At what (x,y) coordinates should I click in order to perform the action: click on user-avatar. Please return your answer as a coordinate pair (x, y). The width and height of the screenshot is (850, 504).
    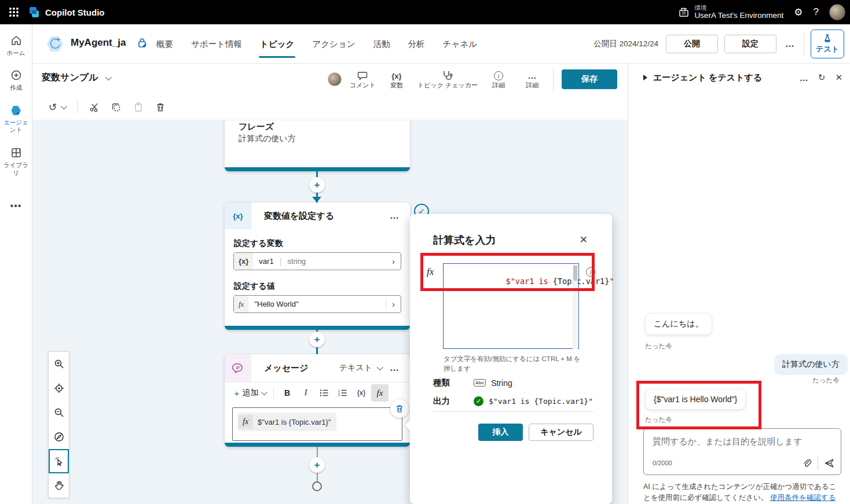
    Looking at the image, I should click on (837, 12).